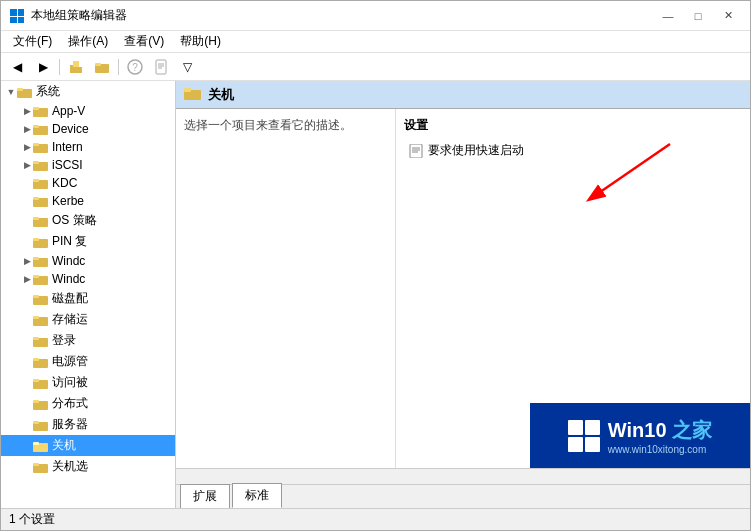 This screenshot has width=751, height=531. Describe the element at coordinates (74, 220) in the screenshot. I see `tree-label-os: OS 策略` at that location.